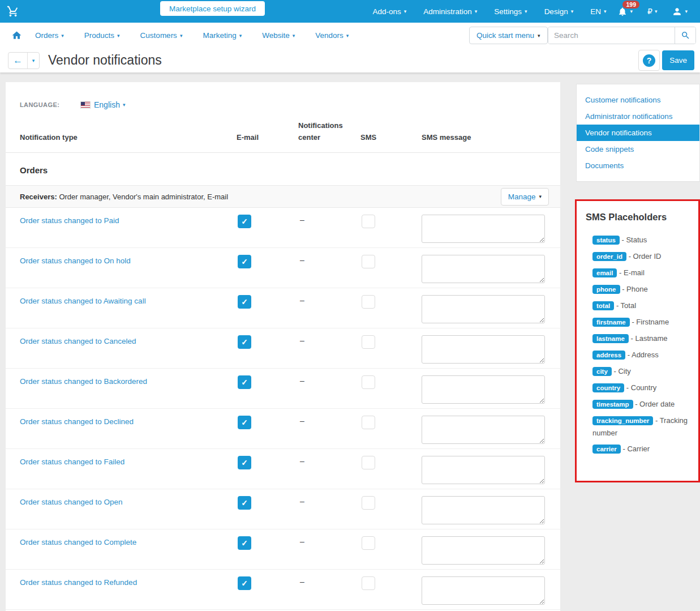 The height and width of the screenshot is (611, 700). Describe the element at coordinates (75, 260) in the screenshot. I see `notification-type-link: Order status changed to On hold` at that location.